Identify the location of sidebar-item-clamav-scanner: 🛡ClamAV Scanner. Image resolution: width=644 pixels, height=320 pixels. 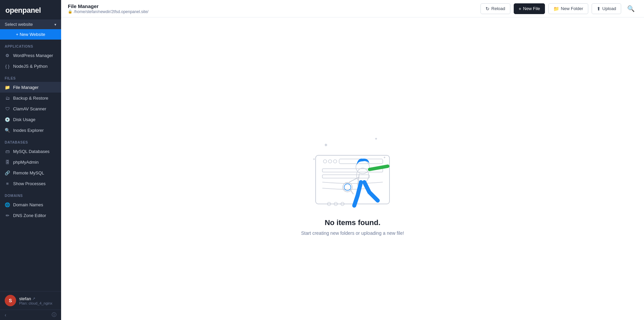
(31, 109).